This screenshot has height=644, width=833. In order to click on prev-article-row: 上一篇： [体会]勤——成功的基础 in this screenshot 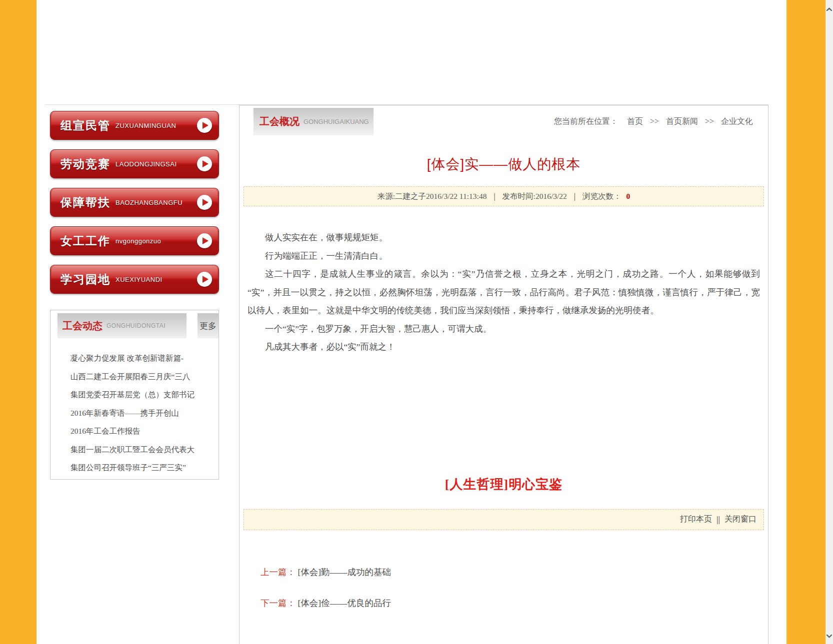, I will do `click(514, 572)`.